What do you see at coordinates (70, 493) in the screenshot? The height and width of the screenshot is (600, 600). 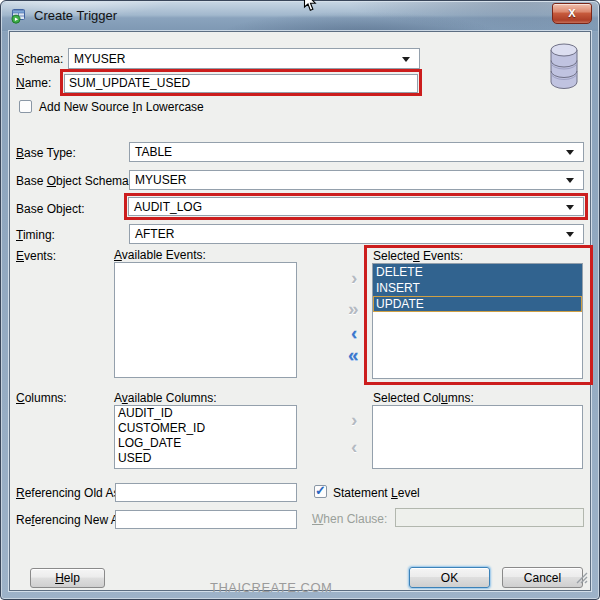 I see `referencing-old-label: Referencing Old As:` at bounding box center [70, 493].